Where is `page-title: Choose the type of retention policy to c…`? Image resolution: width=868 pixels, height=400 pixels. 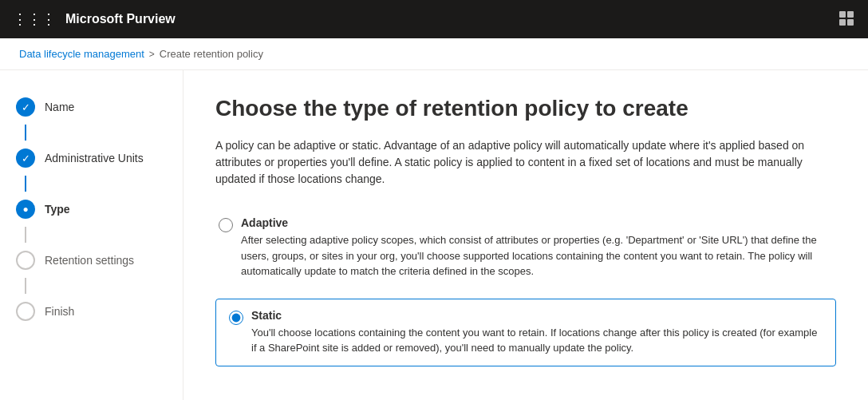
page-title: Choose the type of retention policy to c… is located at coordinates (526, 109).